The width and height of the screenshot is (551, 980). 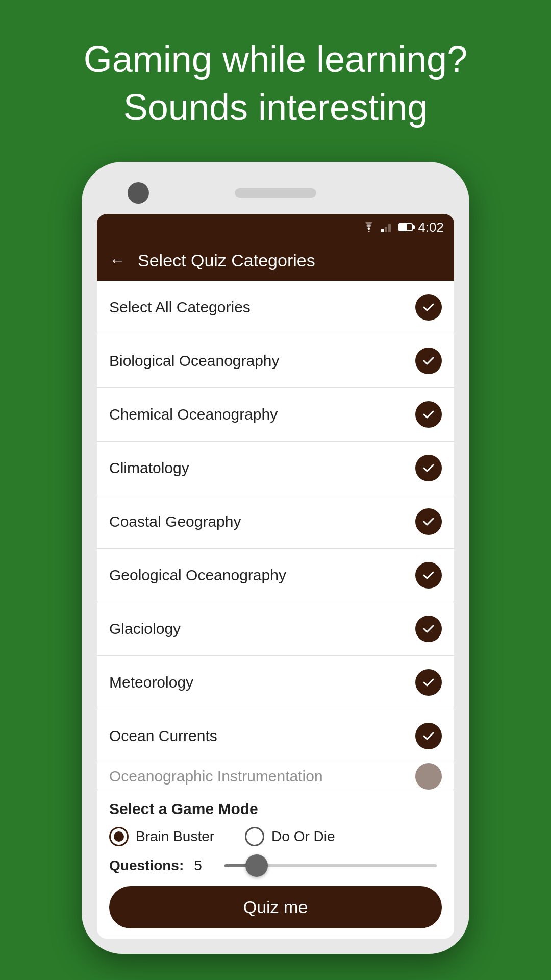 What do you see at coordinates (429, 307) in the screenshot?
I see `checkmark-select-all` at bounding box center [429, 307].